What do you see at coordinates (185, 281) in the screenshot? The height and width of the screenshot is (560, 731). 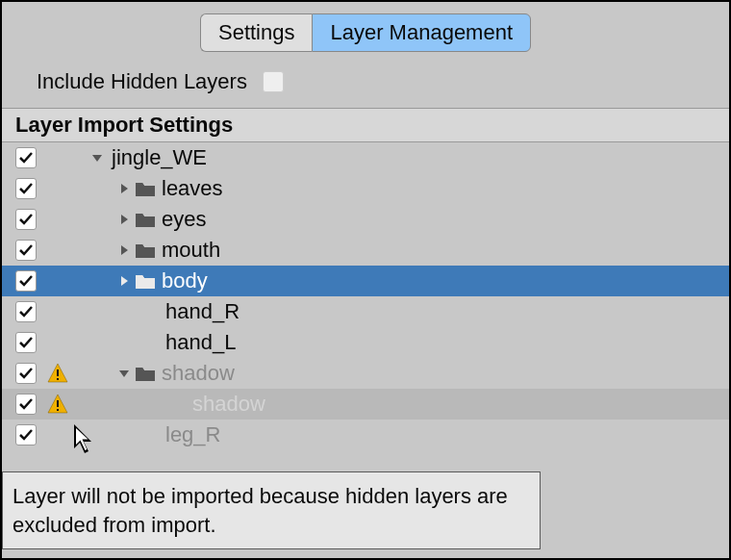 I see `layer-label: body` at bounding box center [185, 281].